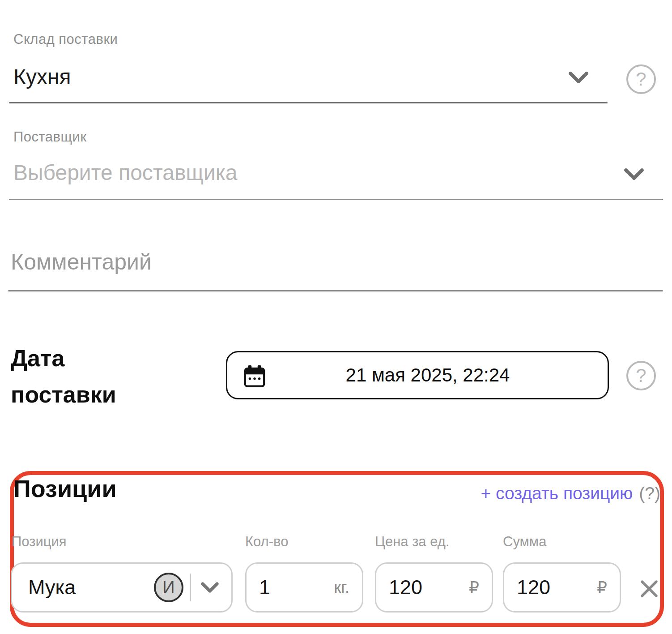 This screenshot has width=672, height=634. I want to click on delivery-date-button: 21 мая 2025, 22:24, so click(417, 375).